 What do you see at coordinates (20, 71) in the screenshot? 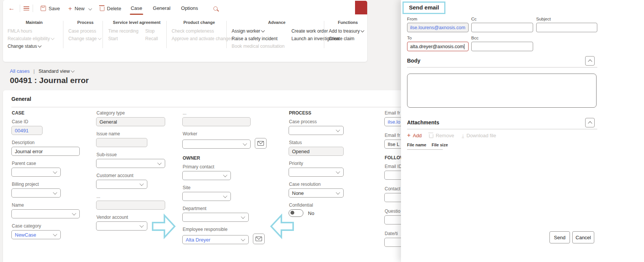
I see `breadcrumb-link-all-cases: All cases` at bounding box center [20, 71].